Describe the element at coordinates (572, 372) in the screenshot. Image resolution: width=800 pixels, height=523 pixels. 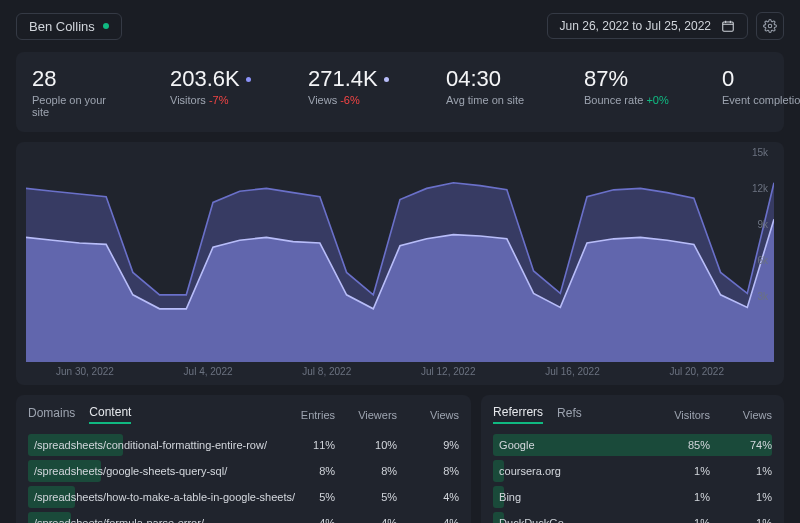
I see `x-tick: Jul 16, 2022` at that location.